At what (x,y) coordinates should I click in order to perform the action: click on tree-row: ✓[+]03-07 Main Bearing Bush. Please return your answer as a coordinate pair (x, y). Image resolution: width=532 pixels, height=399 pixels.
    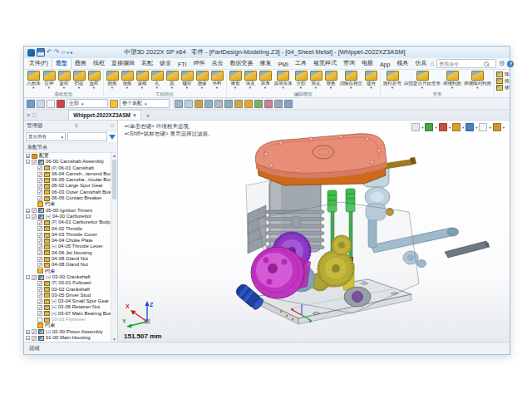
    Looking at the image, I should click on (68, 314).